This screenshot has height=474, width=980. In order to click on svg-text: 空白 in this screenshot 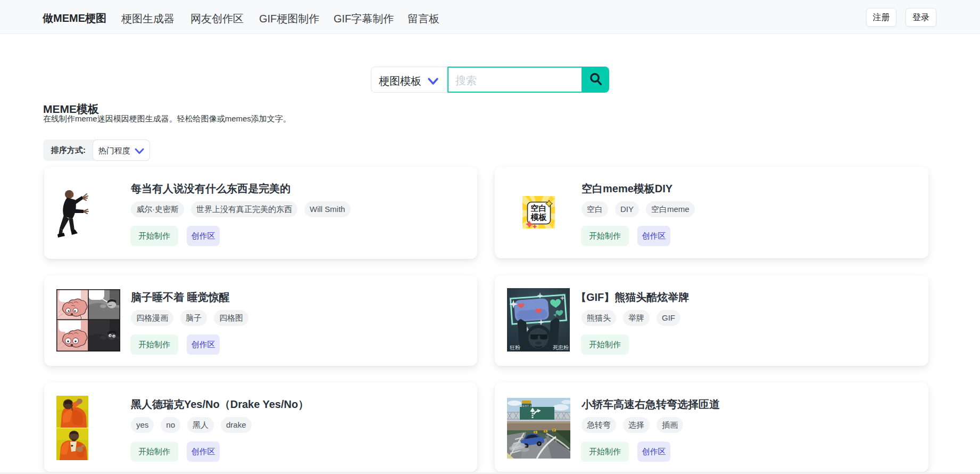, I will do `click(539, 208)`.